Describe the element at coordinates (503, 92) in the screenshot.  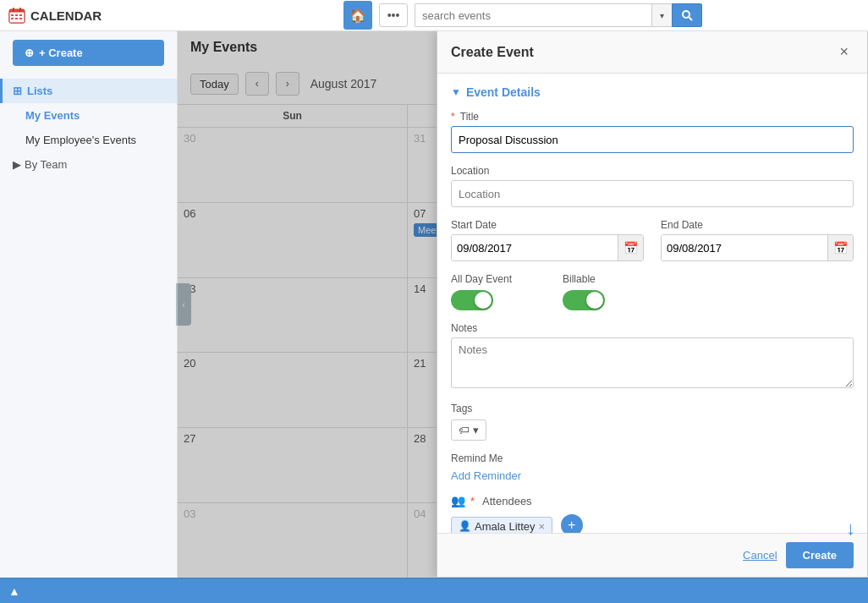
I see `section-label: Event Details` at that location.